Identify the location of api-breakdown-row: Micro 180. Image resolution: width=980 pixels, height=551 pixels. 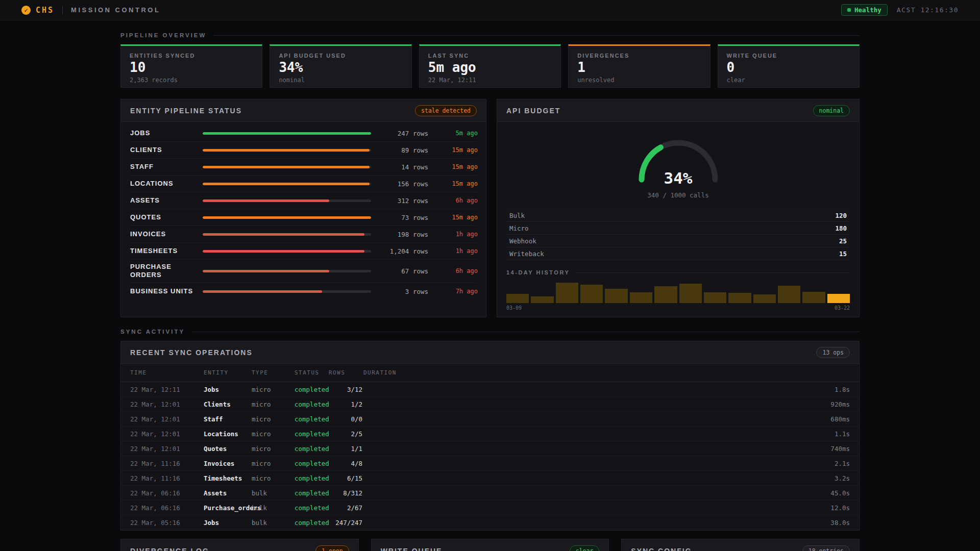
(678, 229).